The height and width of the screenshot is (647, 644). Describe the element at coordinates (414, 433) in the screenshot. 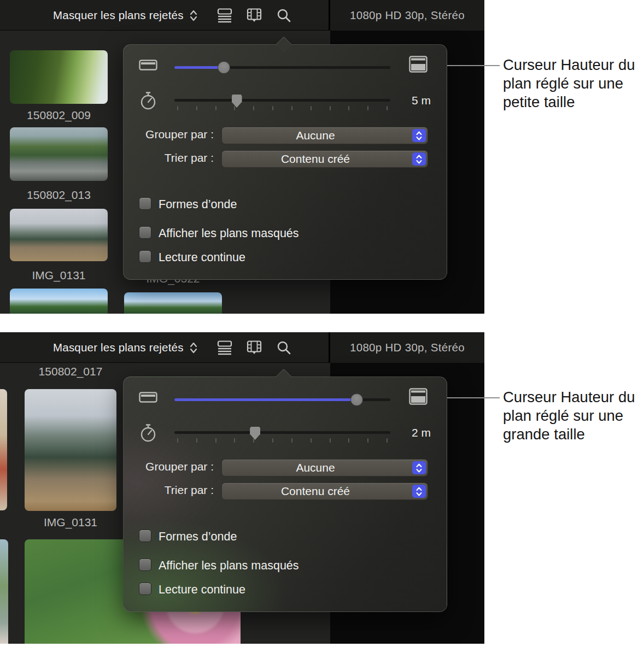

I see `duration-value: 2 m` at that location.